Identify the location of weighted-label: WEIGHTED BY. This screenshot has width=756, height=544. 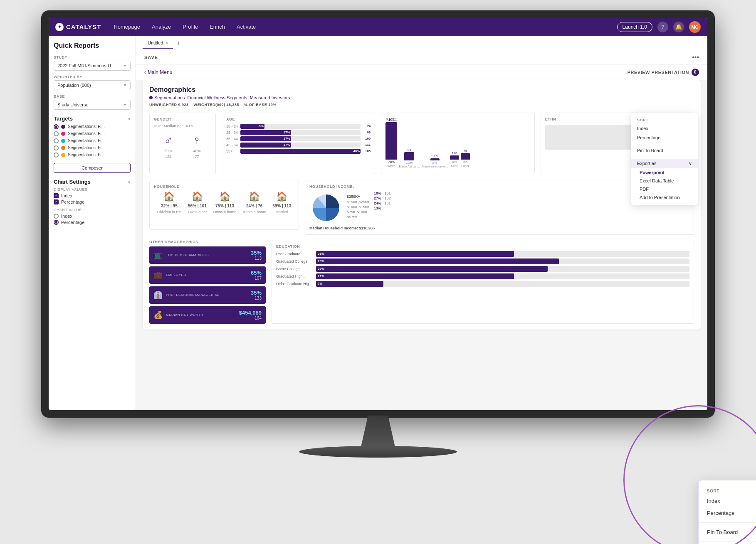
(92, 77).